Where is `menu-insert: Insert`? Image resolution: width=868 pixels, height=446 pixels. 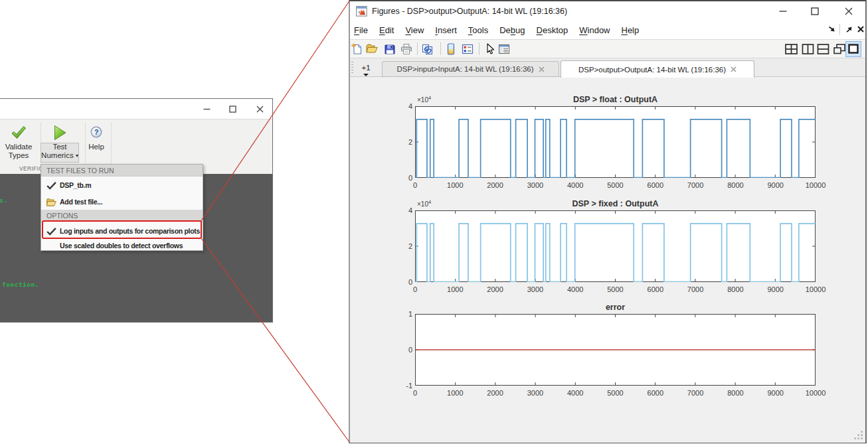
menu-insert: Insert is located at coordinates (446, 31).